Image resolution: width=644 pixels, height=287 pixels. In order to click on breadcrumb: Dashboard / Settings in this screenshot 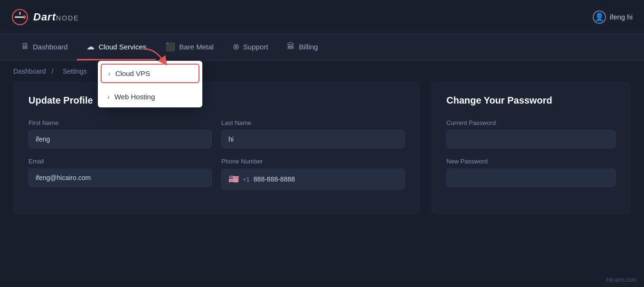, I will do `click(322, 71)`.